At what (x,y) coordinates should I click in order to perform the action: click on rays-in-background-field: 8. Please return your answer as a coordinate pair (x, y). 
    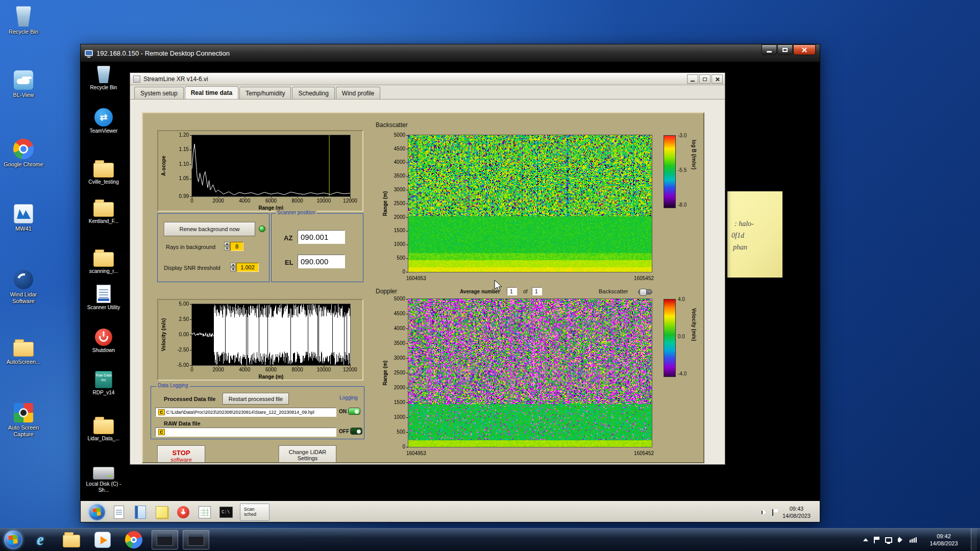
    Looking at the image, I should click on (237, 246).